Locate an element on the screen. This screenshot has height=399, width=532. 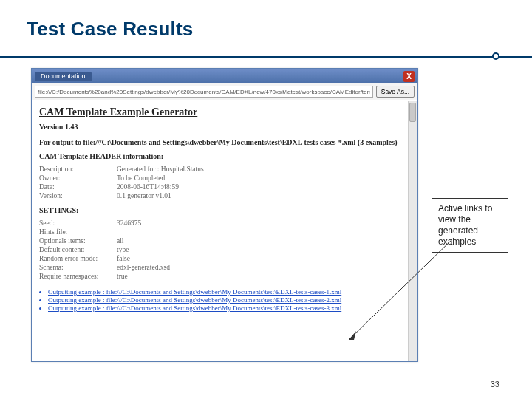
kv-val: 0.1 generator v1.01 is located at coordinates (163, 196).